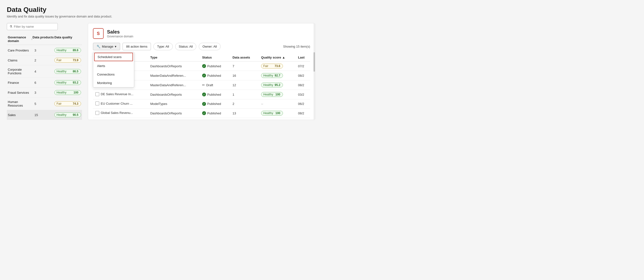 The height and width of the screenshot is (280, 644). I want to click on action-items-button: 86 action items, so click(137, 47).